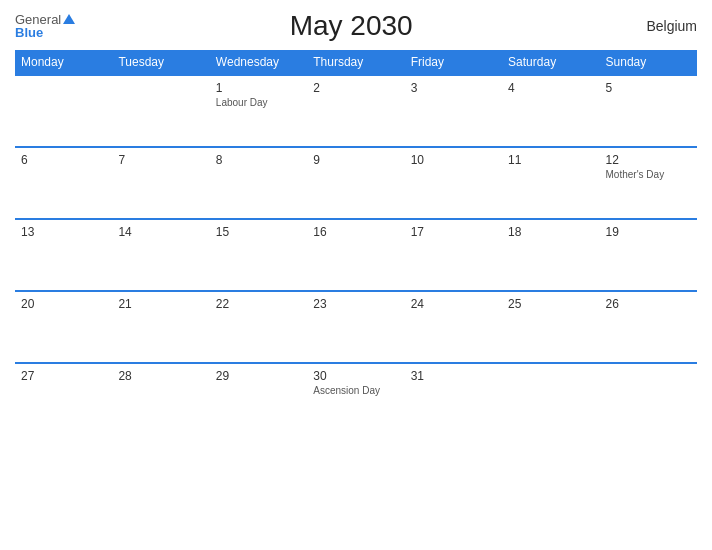 Image resolution: width=712 pixels, height=550 pixels. I want to click on day-number: 23, so click(356, 304).